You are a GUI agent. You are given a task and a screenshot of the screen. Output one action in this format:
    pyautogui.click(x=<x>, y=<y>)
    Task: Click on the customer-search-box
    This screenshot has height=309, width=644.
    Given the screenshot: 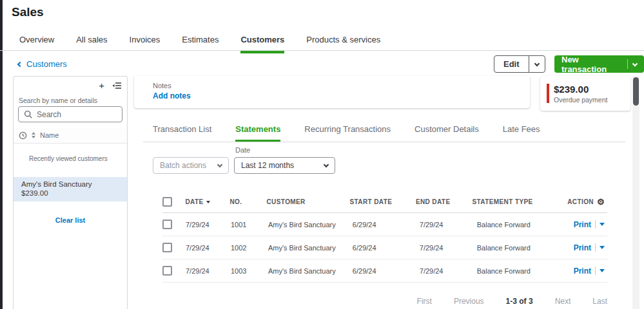 What is the action you would take?
    pyautogui.click(x=70, y=115)
    